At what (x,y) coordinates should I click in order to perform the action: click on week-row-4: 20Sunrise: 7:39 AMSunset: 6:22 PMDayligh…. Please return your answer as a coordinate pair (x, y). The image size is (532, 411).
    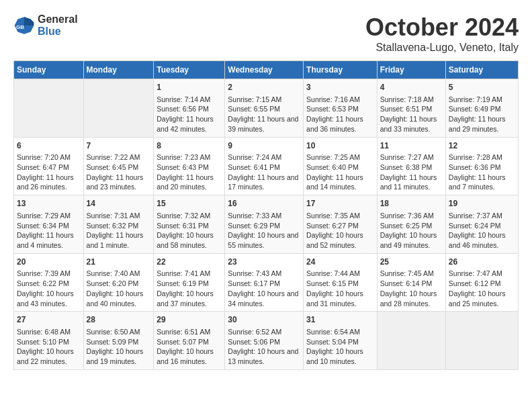
    Looking at the image, I should click on (266, 282).